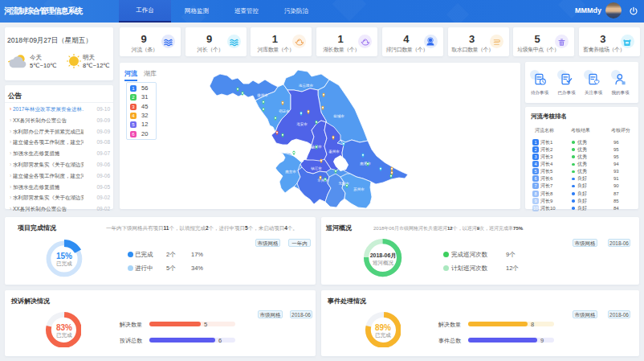 The width and height of the screenshot is (644, 361). Describe the element at coordinates (302, 124) in the screenshot. I see `svg-text: 淮安市` at that location.